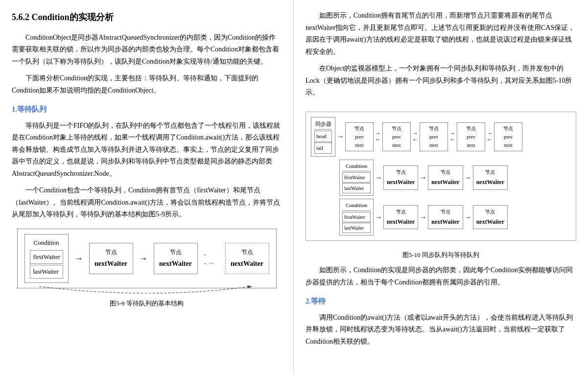 Image resolution: width=588 pixels, height=374 pixels. Describe the element at coordinates (468, 217) in the screenshot. I see `cond2-arr3: →` at that location.